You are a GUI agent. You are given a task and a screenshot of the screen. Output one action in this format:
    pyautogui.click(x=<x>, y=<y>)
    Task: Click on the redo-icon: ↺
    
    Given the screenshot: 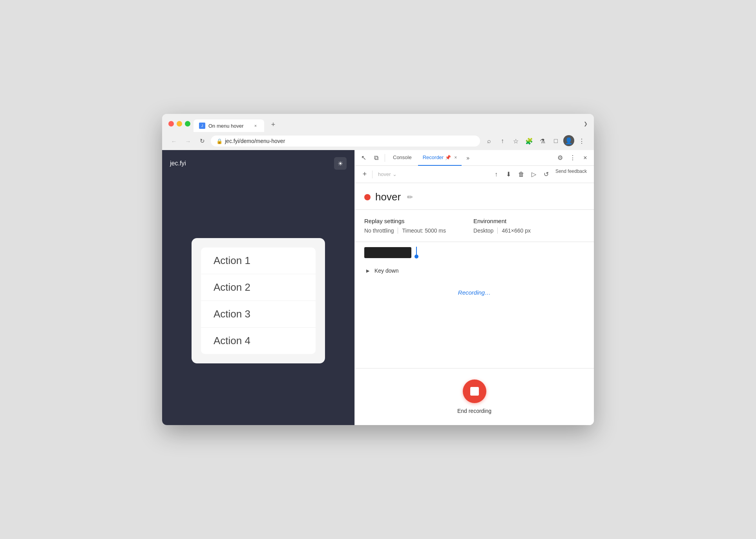 What is the action you would take?
    pyautogui.click(x=546, y=174)
    